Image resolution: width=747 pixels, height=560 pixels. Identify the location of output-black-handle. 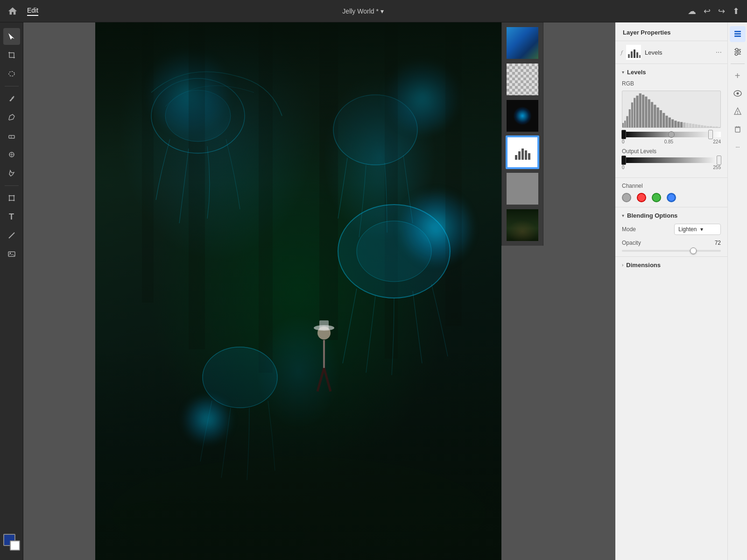
(624, 160).